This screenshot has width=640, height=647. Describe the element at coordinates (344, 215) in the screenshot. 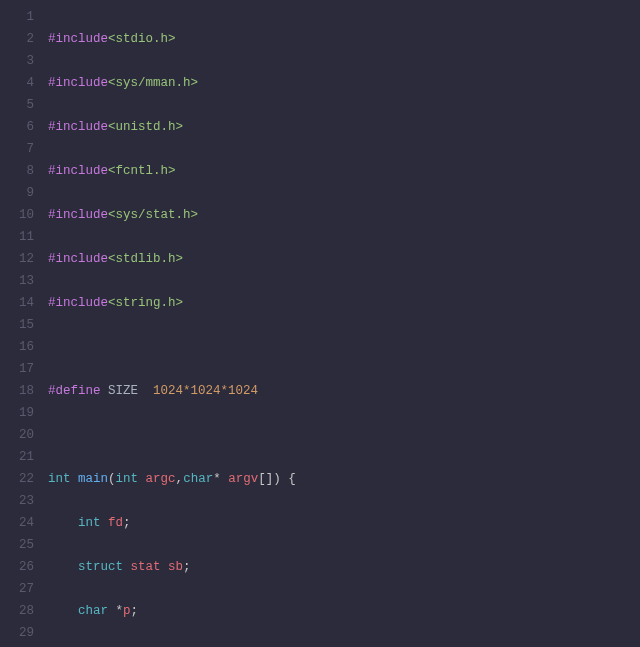

I see `code-line: #include<sys/stat.h>` at that location.